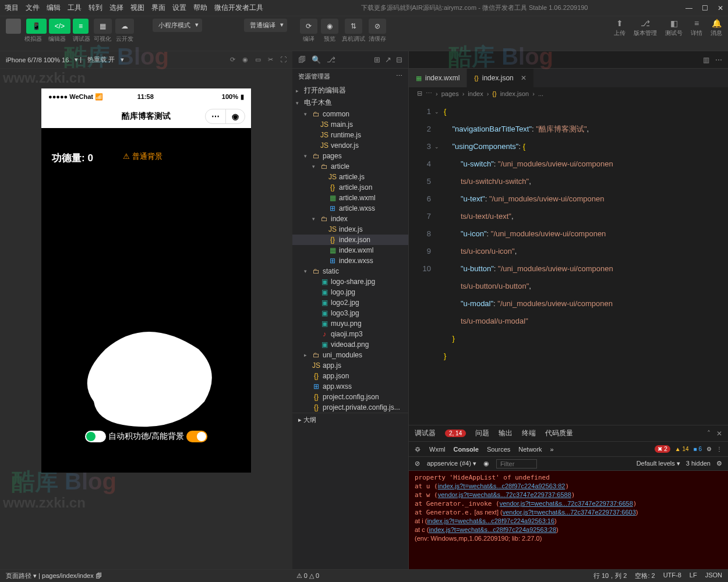 The height and width of the screenshot is (582, 728). I want to click on cloud-button: ☁, so click(125, 26).